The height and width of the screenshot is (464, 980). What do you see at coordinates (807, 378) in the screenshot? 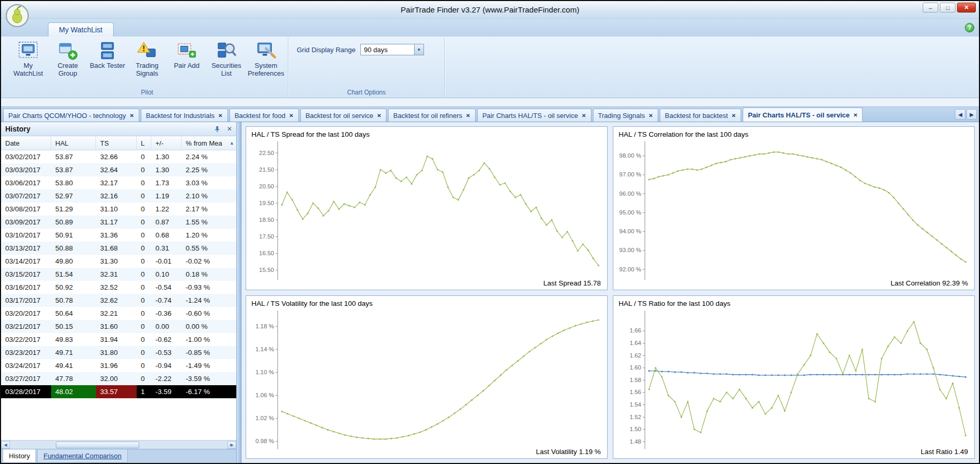
I see `ratio-line` at bounding box center [807, 378].